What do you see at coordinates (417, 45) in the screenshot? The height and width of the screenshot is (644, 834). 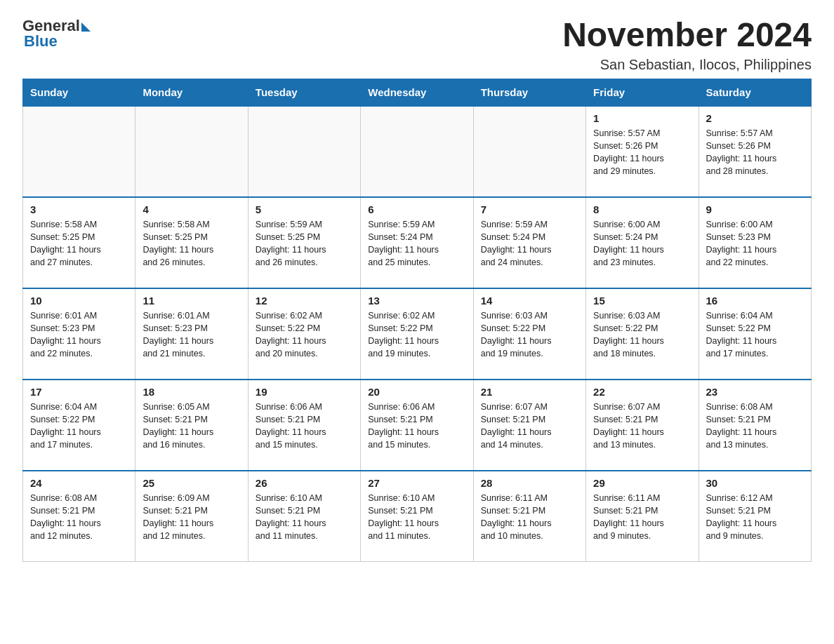 I see `page-header: General Blue November 2024 San Sebastian…` at bounding box center [417, 45].